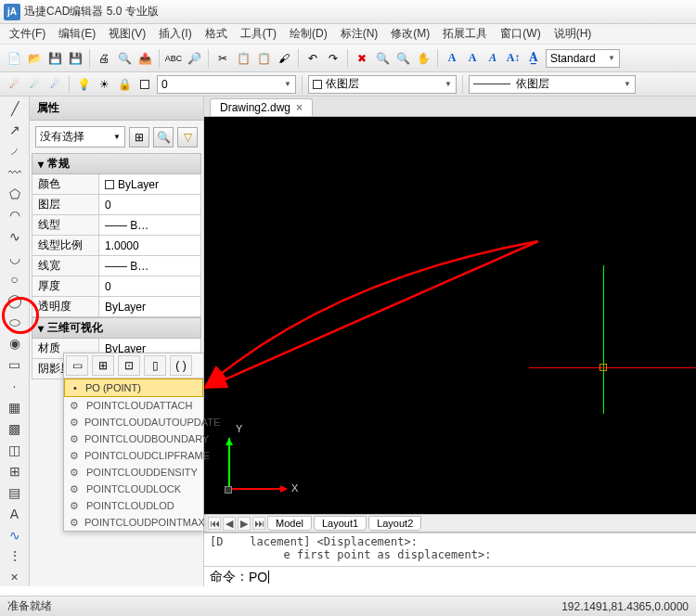  What do you see at coordinates (333, 58) in the screenshot?
I see `redo-icon: ↷` at bounding box center [333, 58].